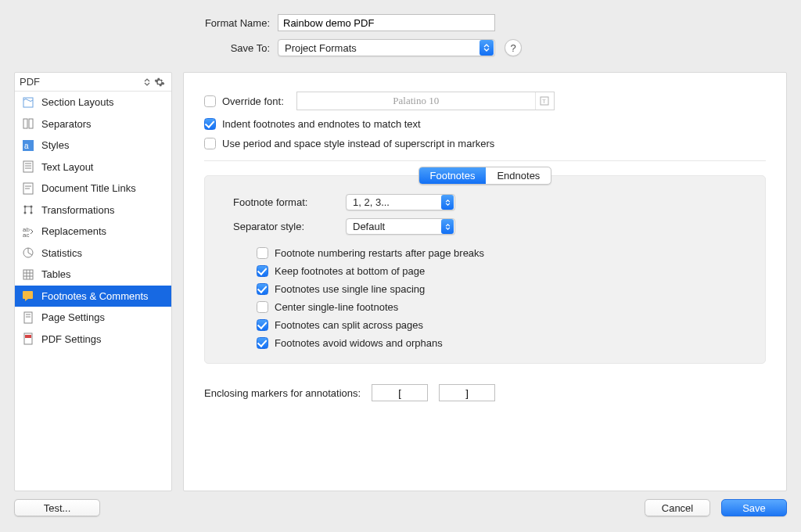 The height and width of the screenshot is (532, 801). I want to click on save-to-dropdown: Project Formats, so click(386, 48).